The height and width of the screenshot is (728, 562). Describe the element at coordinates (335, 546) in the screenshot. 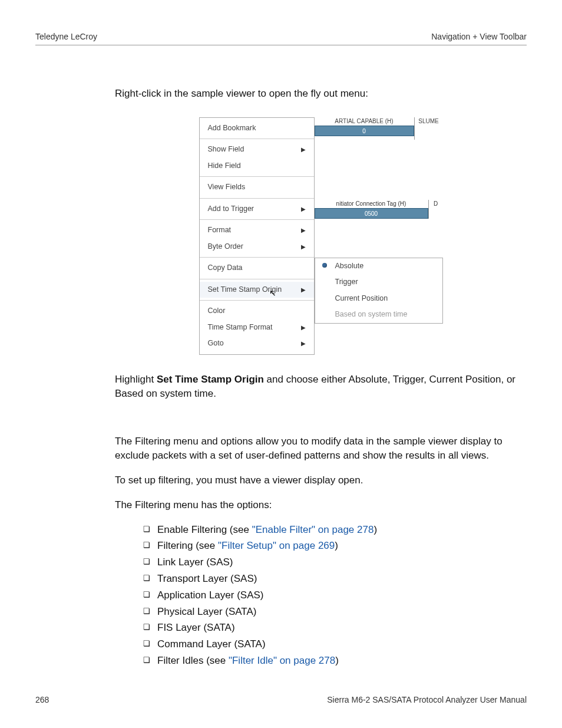

I see `list-item: Filtering (see "Filter Setup" on page 26…` at that location.